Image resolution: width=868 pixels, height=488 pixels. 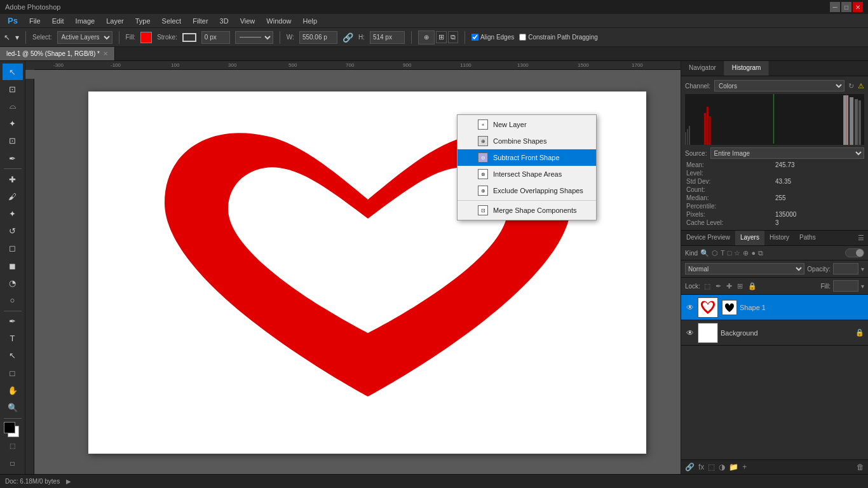 I want to click on dd-item-merge-shape-components: ⊡ Merge Shape Components, so click(x=527, y=210).